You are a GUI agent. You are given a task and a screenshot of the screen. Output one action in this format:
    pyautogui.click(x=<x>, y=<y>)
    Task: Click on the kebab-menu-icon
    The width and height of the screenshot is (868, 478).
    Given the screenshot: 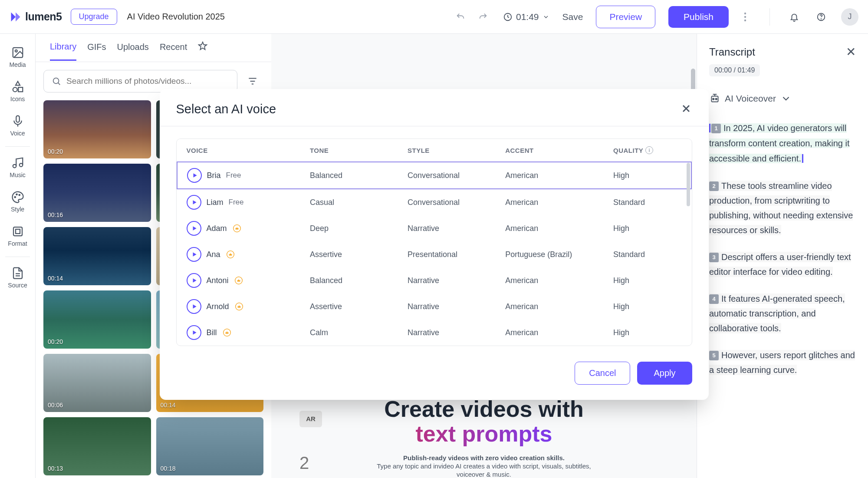 What is the action you would take?
    pyautogui.click(x=745, y=17)
    